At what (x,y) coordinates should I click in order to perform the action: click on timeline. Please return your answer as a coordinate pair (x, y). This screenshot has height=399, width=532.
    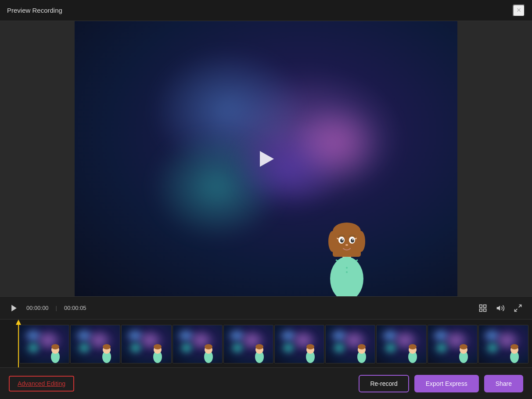
    Looking at the image, I should click on (266, 343).